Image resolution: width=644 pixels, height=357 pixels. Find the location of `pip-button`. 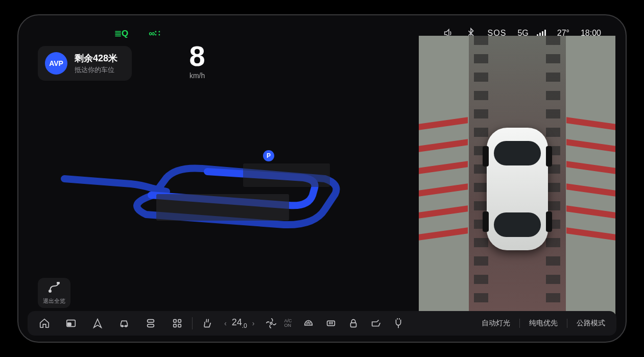

pip-button is located at coordinates (71, 323).